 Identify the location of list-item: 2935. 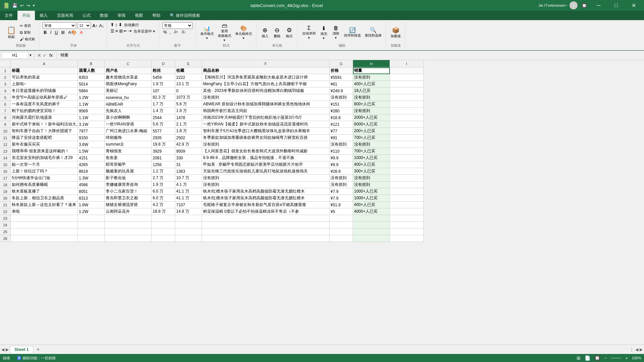
(163, 138).